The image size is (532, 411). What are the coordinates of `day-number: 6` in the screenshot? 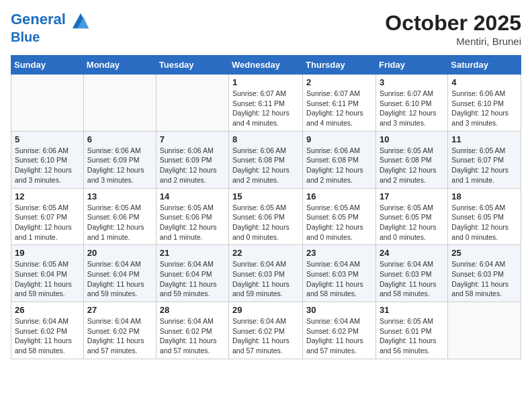 It's located at (120, 140).